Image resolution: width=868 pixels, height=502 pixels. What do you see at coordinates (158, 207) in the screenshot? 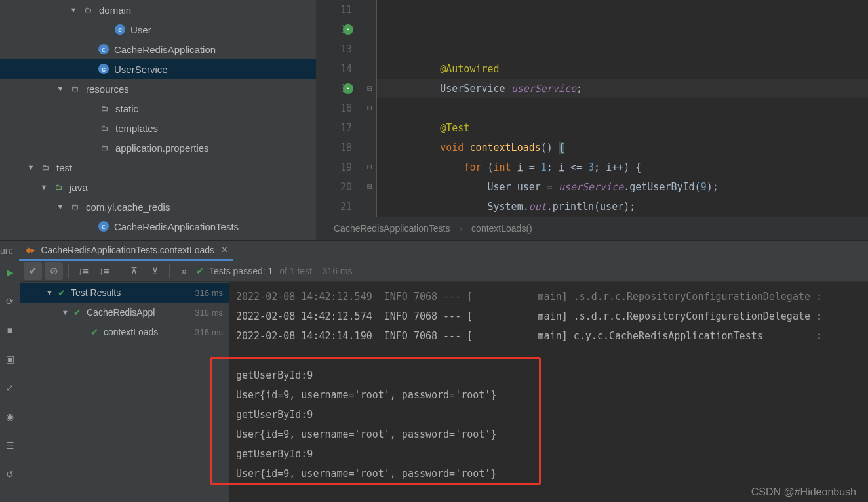
I see `tree-item-com-yl-cache-redis: 🗀com.yl.cache_redis` at bounding box center [158, 207].